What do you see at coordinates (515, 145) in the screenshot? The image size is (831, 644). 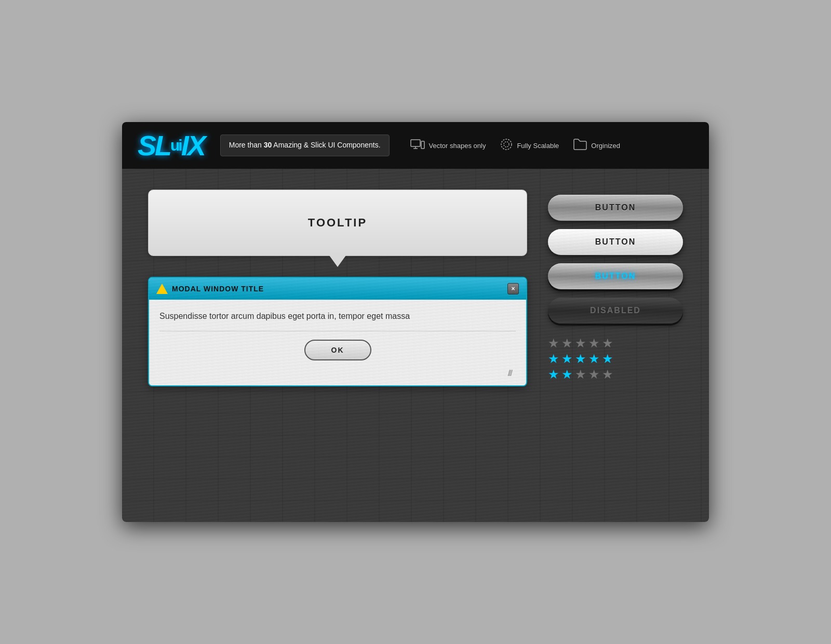 I see `header-features: Vector shapes only Fully Scalable O` at bounding box center [515, 145].